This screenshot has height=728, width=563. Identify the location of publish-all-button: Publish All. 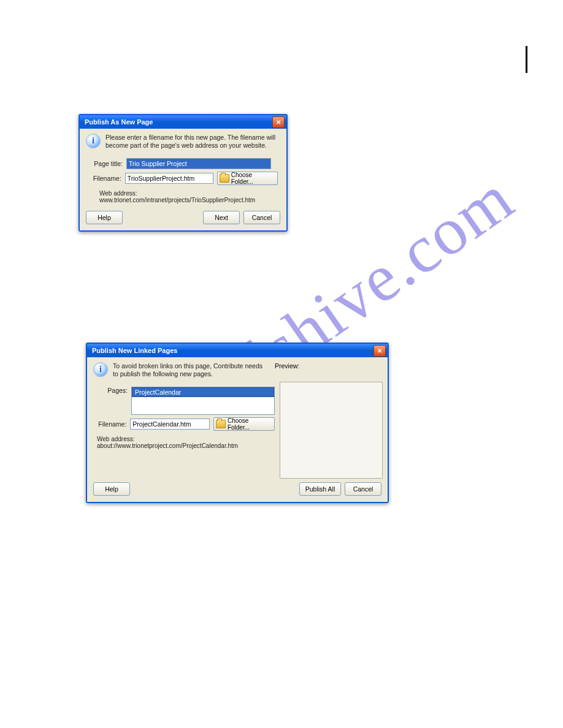
(320, 489).